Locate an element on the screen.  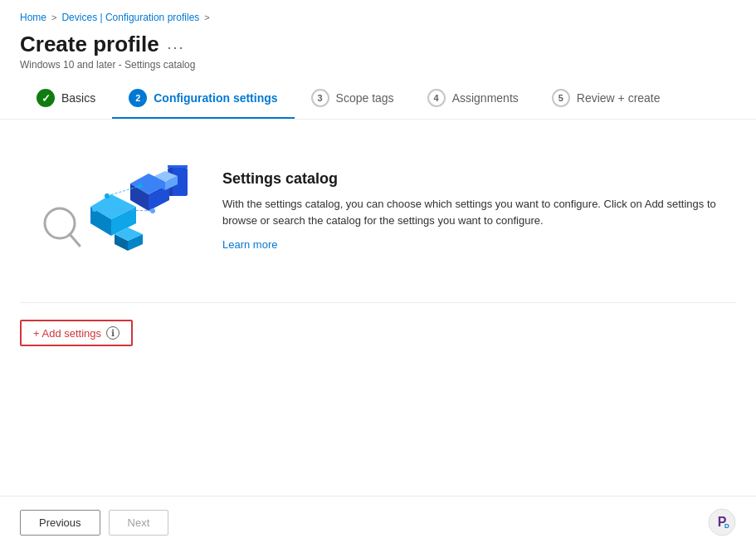
add-settings-label: + Add settings is located at coordinates (67, 334).